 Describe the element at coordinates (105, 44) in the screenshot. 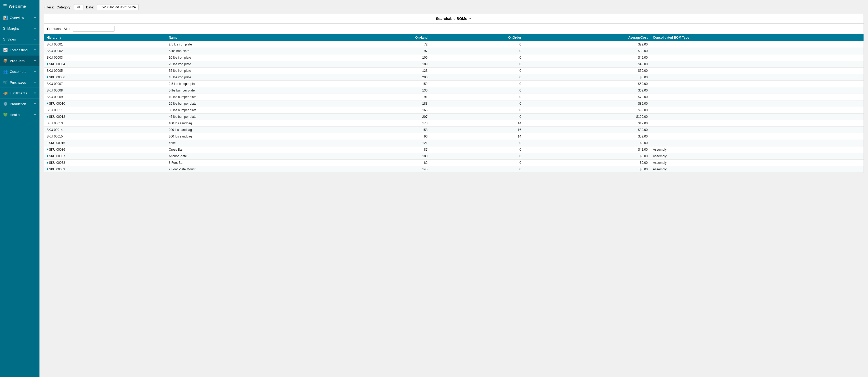

I see `cell-hierarchy: SKU 00001` at that location.